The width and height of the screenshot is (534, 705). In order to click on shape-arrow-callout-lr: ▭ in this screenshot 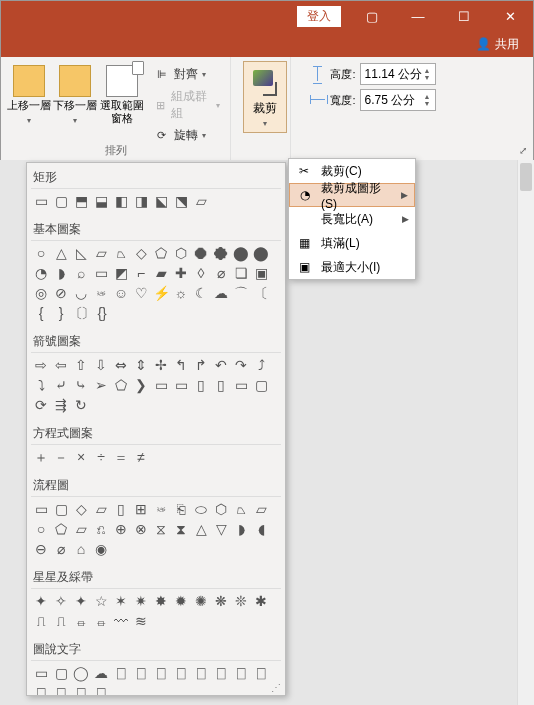, I will do `click(241, 385)`.